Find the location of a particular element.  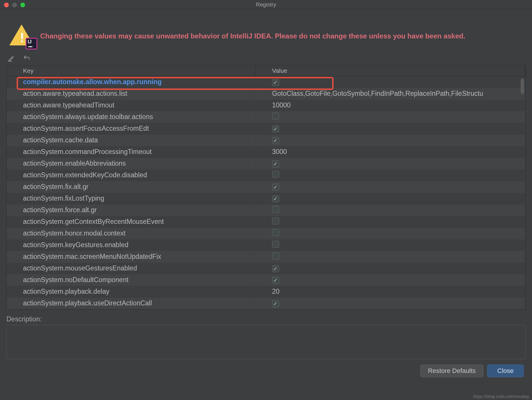

table-row: compiler.automake.allow.when.app.running is located at coordinates (266, 82).